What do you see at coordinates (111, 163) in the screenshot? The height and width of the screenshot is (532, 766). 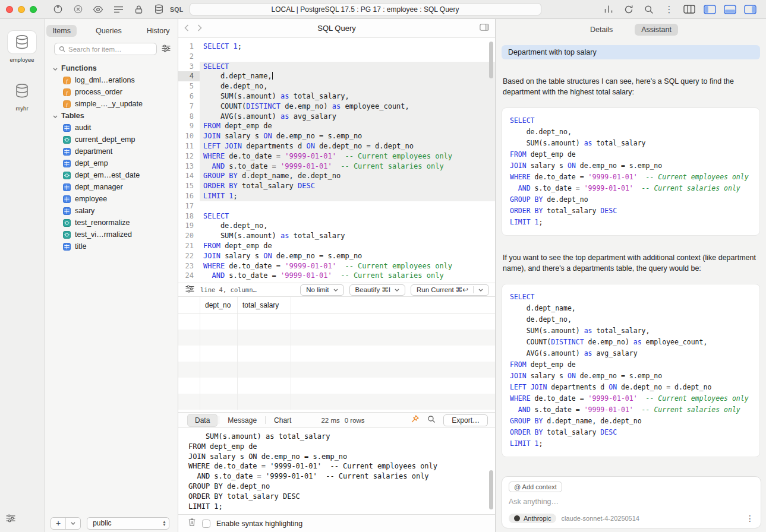 I see `tree-item-dept-emp: dept_emp` at bounding box center [111, 163].